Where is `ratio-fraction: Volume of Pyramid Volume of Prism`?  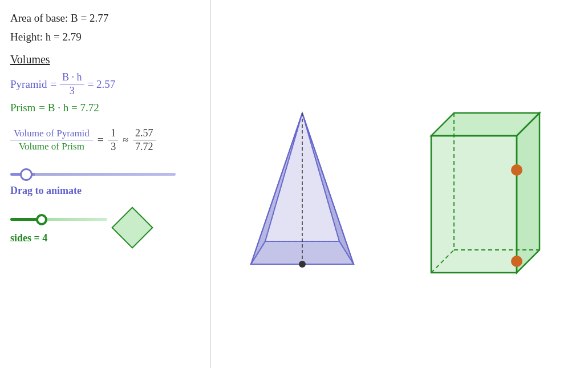
ratio-fraction: Volume of Pyramid Volume of Prism is located at coordinates (51, 140).